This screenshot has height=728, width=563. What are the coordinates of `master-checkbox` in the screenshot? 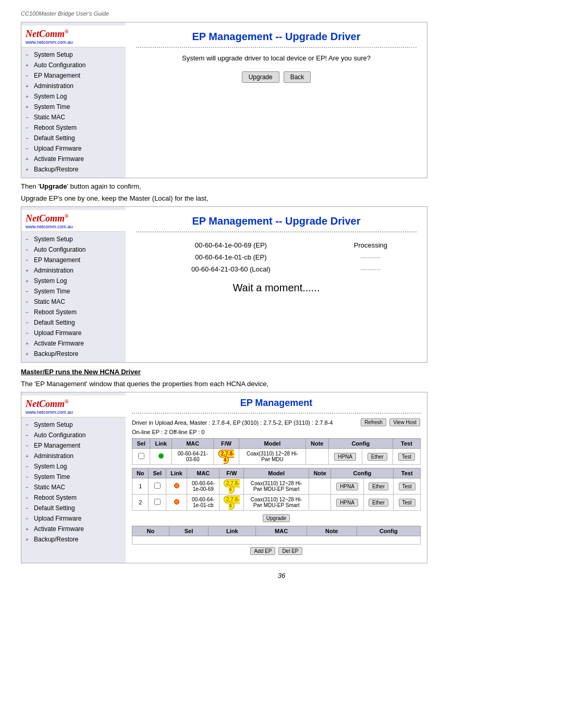 It's located at (141, 456).